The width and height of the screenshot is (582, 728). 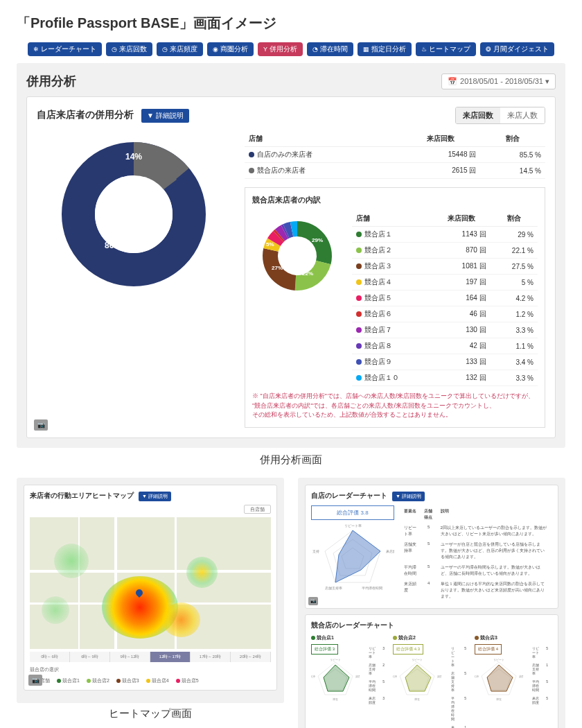 I want to click on table-row: 競合店５164 回4.2 %, so click(x=445, y=298).